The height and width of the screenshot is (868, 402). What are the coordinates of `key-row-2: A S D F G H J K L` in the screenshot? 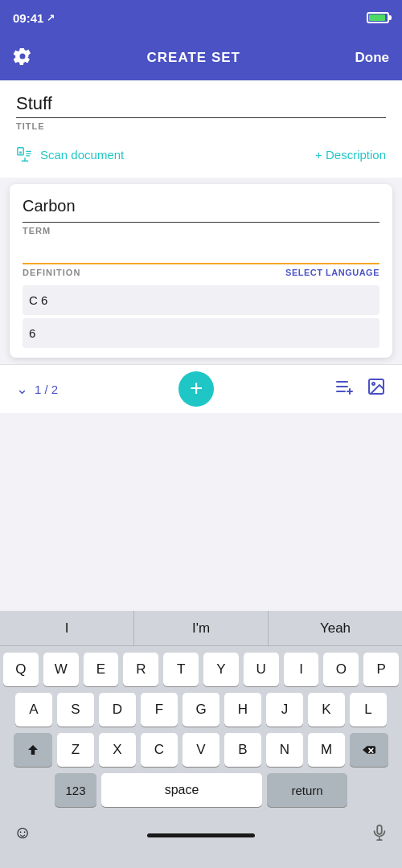 It's located at (201, 710).